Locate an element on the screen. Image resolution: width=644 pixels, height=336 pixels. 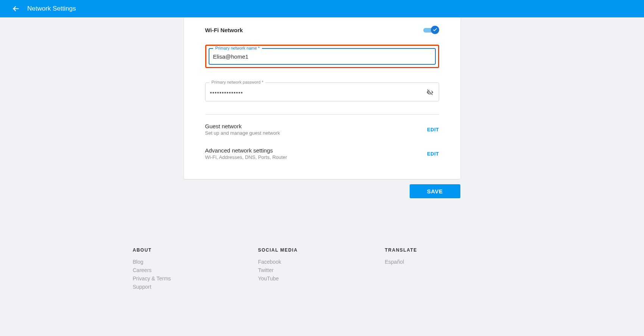
footer-link-espanol: Español is located at coordinates (401, 262).